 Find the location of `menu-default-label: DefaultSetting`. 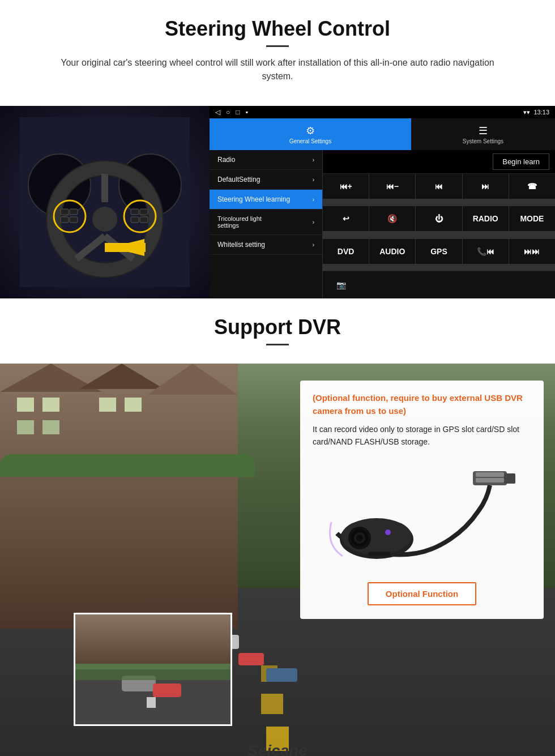

menu-default-label: DefaultSetting is located at coordinates (239, 180).